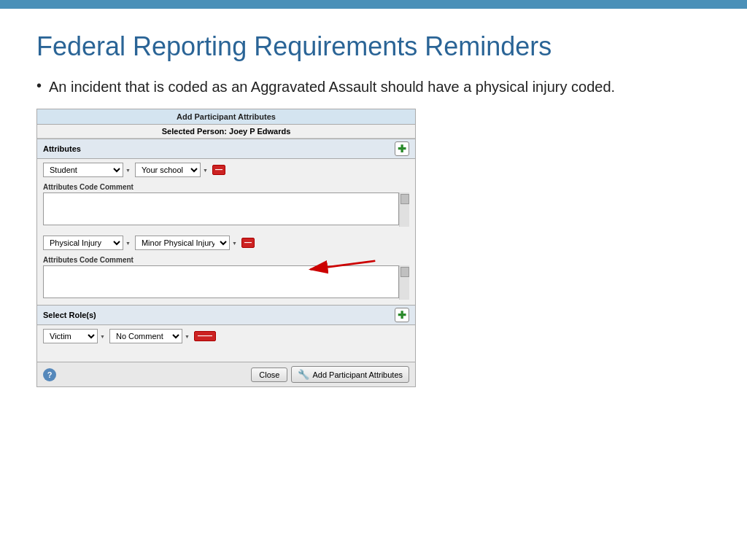  I want to click on first-comment-box-wrapper, so click(226, 210).